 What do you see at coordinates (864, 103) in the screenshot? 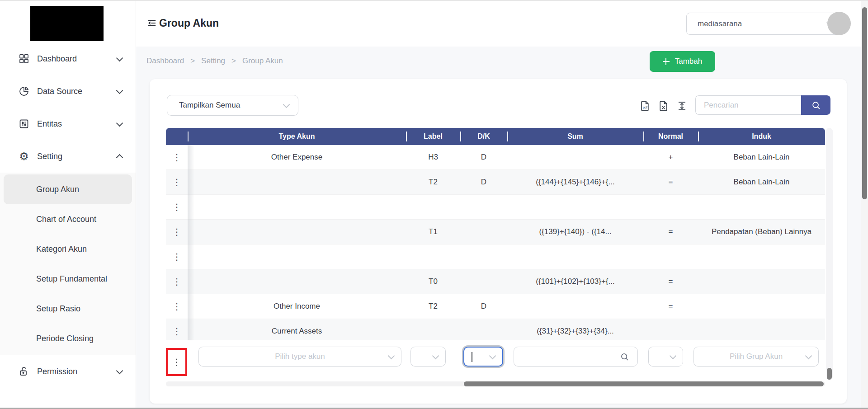
I see `window-scrollbar-thumb` at bounding box center [864, 103].